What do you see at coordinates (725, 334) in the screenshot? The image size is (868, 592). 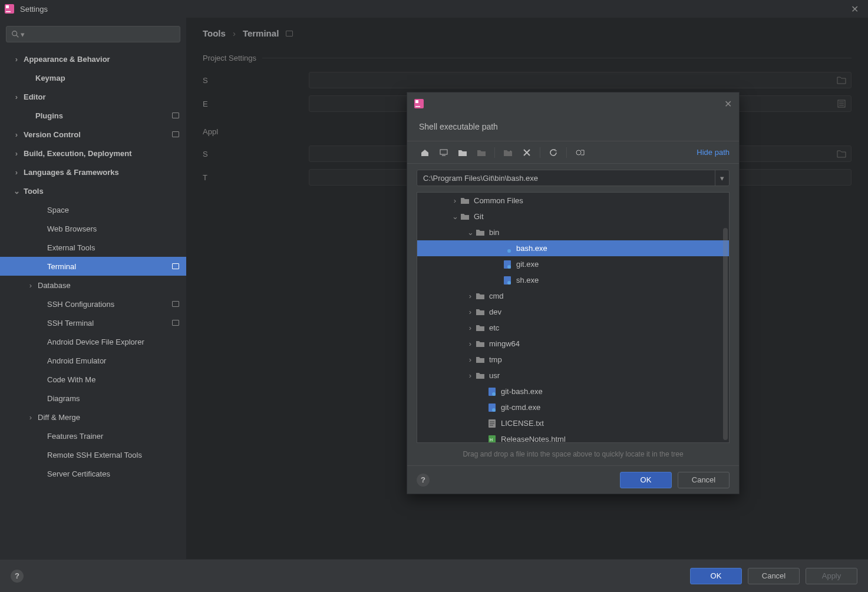 I see `scrollbar` at bounding box center [725, 334].